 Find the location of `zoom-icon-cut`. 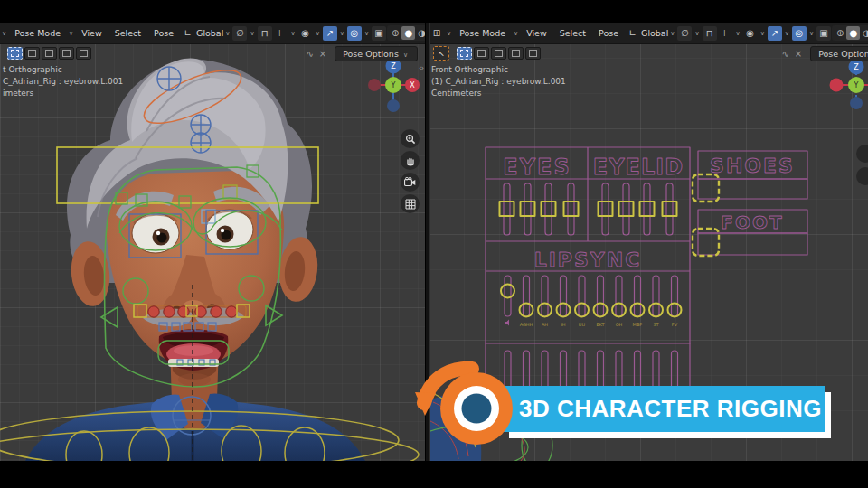

zoom-icon-cut is located at coordinates (863, 154).